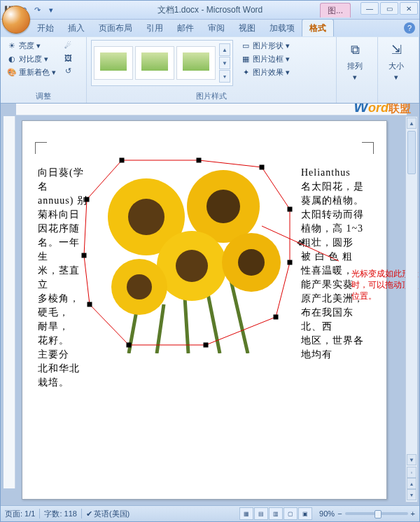  I want to click on status-language: 英语(美国), so click(112, 514).